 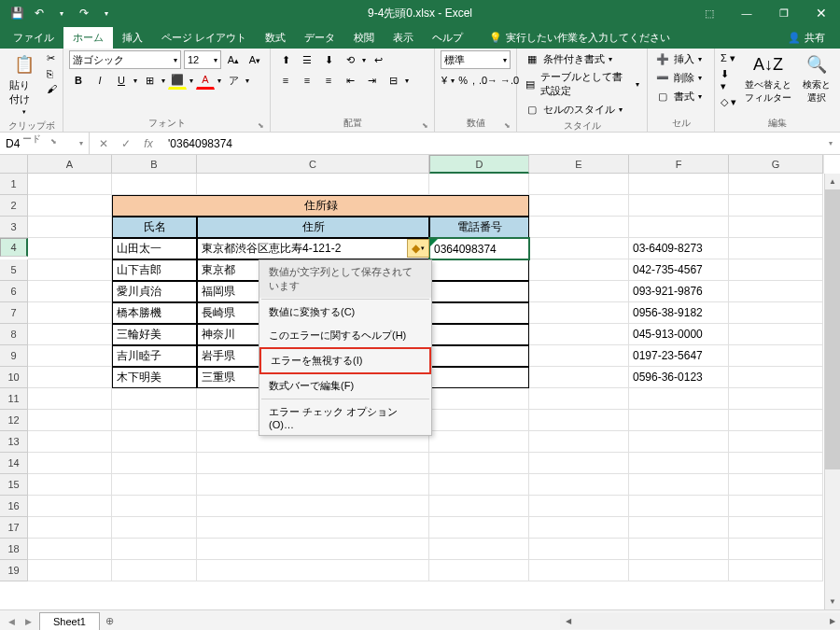 I want to click on menu-error-help: このエラーに関するヘルプ(H), so click(x=345, y=336).